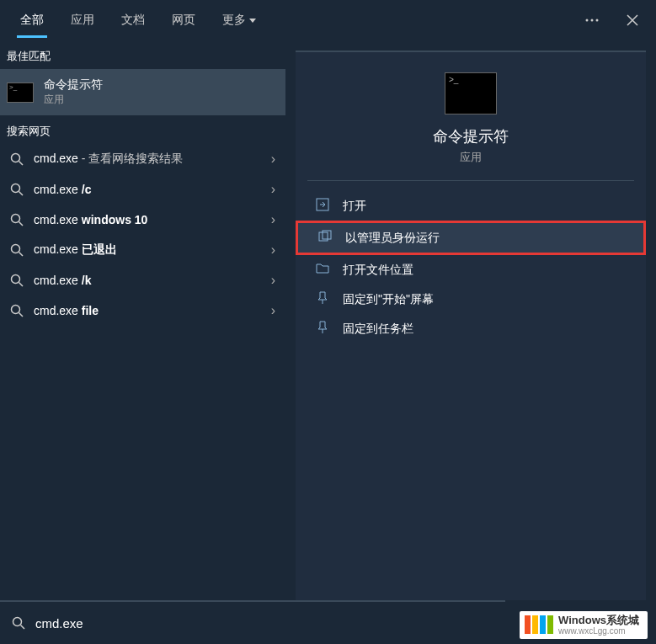  What do you see at coordinates (471, 237) in the screenshot?
I see `action-admin: 以管理员身份运行` at bounding box center [471, 237].